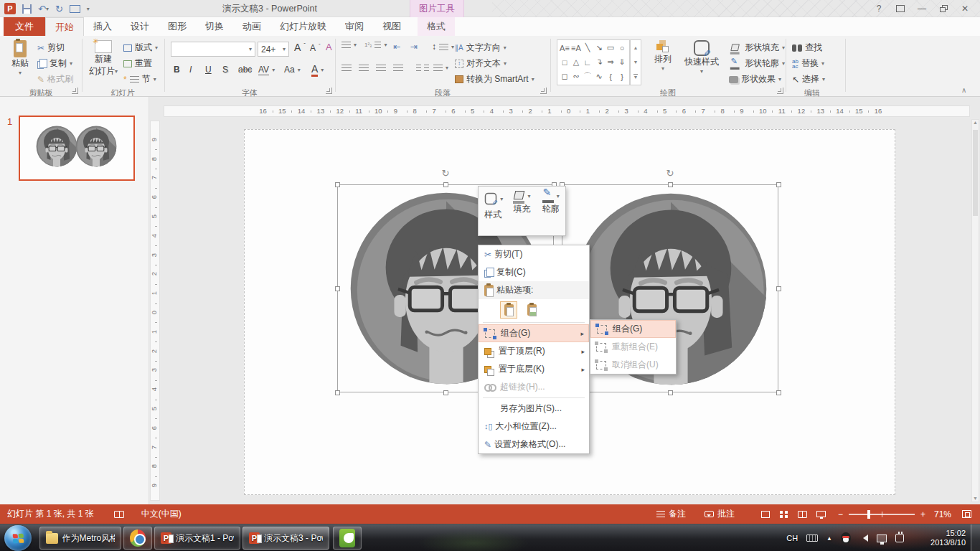 This screenshot has height=551, width=980. I want to click on menu-bring-to-front: 置于顶层(R)▸, so click(534, 352).